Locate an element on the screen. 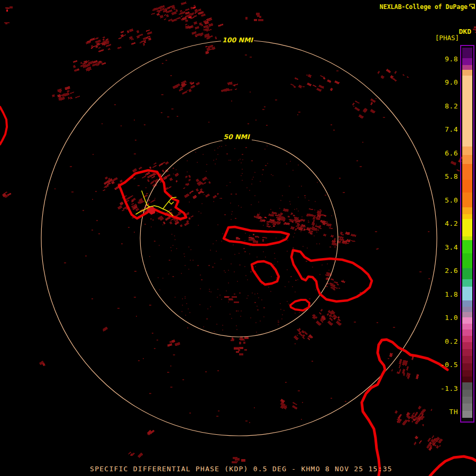 The width and height of the screenshot is (476, 476). attribution-text: NEXLAB-College of DuPage is located at coordinates (424, 7).